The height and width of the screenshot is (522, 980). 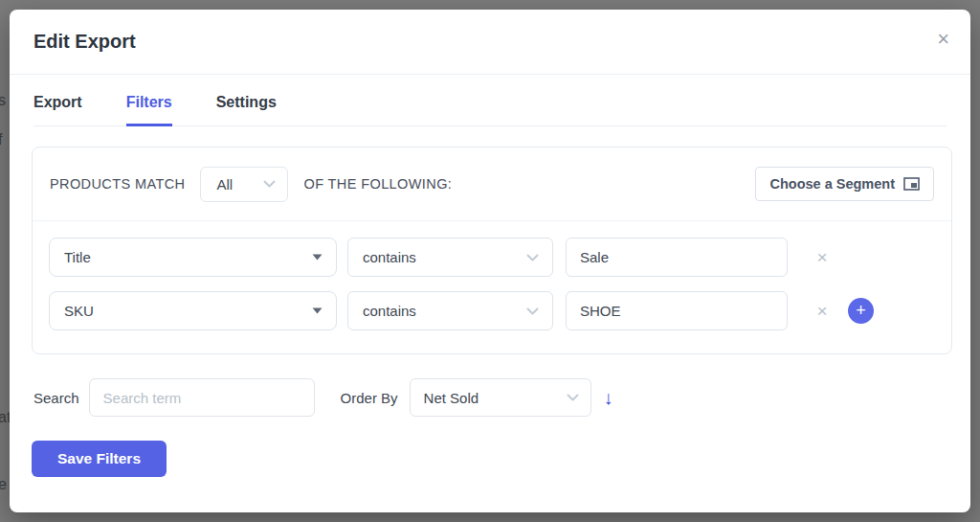 What do you see at coordinates (490, 397) in the screenshot?
I see `search-order-row: Search Order By Net Sold ↓` at bounding box center [490, 397].